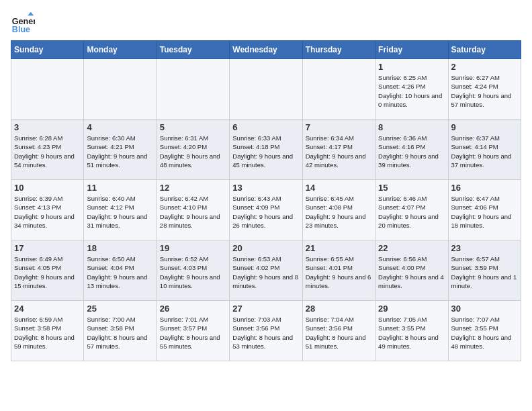 This screenshot has height=411, width=532. What do you see at coordinates (411, 320) in the screenshot?
I see `cell-text: Sunrise: 7:05 AM` at bounding box center [411, 320].